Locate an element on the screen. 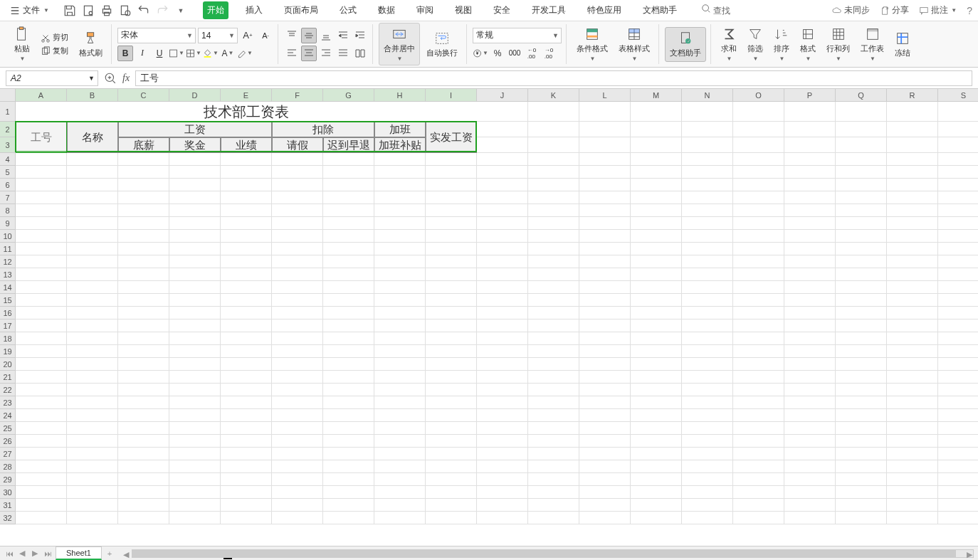 The height and width of the screenshot is (560, 978). share-button: 分享 is located at coordinates (894, 10).